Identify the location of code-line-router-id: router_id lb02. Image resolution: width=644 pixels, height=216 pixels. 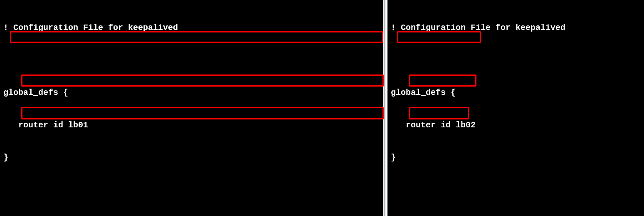
(517, 125).